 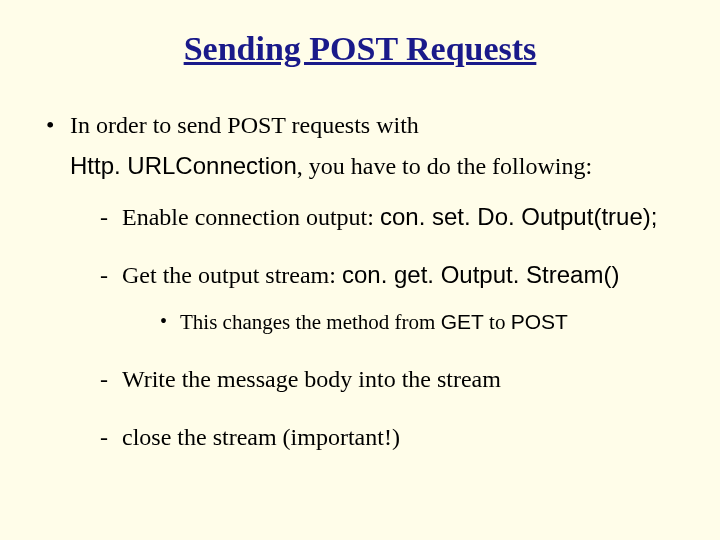 What do you see at coordinates (261, 437) in the screenshot?
I see `text: close the stream (important!)` at bounding box center [261, 437].